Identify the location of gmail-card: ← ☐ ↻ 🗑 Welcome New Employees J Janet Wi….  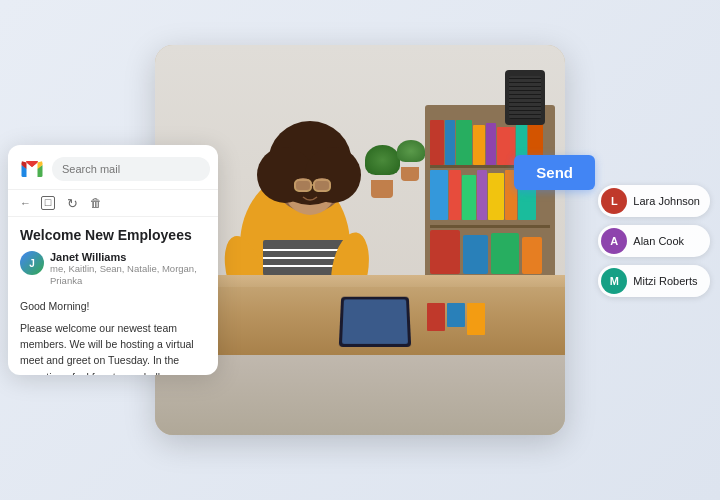
(113, 260).